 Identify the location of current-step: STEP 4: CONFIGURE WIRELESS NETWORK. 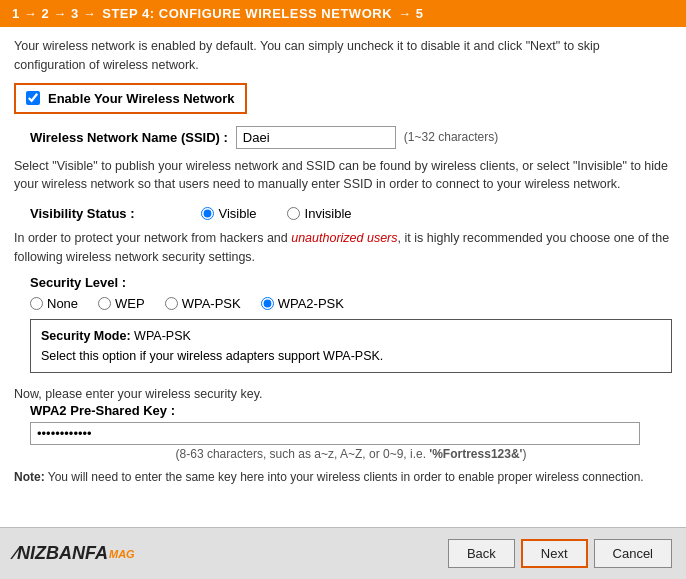
(247, 14).